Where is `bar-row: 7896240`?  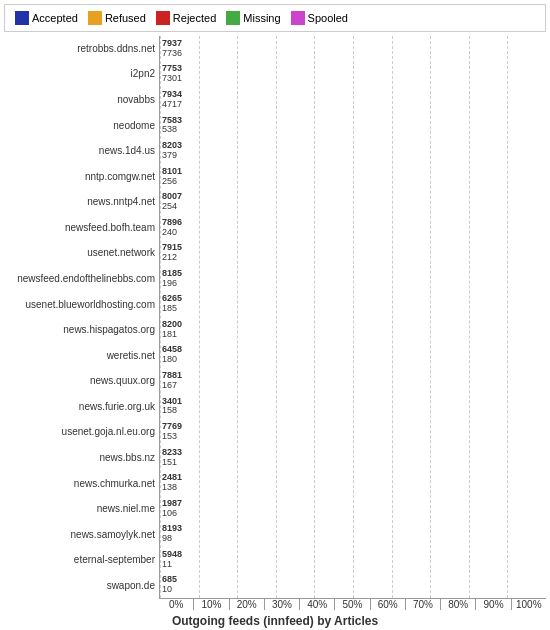
bar-row: 7896240 is located at coordinates (353, 228).